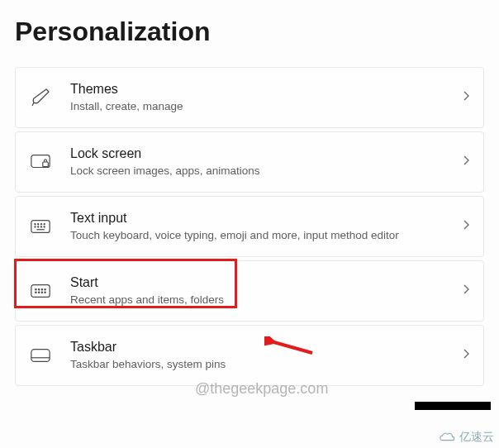 This screenshot has height=448, width=499. Describe the element at coordinates (249, 291) in the screenshot. I see `setting-item-start: Start Recent apps and items, folders` at that location.